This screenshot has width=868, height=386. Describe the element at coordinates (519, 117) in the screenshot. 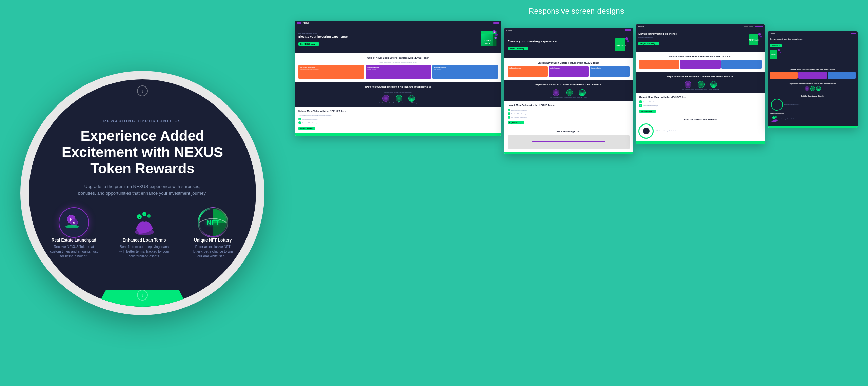

I see `s2-feat-text-3: VIP Access & Notifications` at that location.